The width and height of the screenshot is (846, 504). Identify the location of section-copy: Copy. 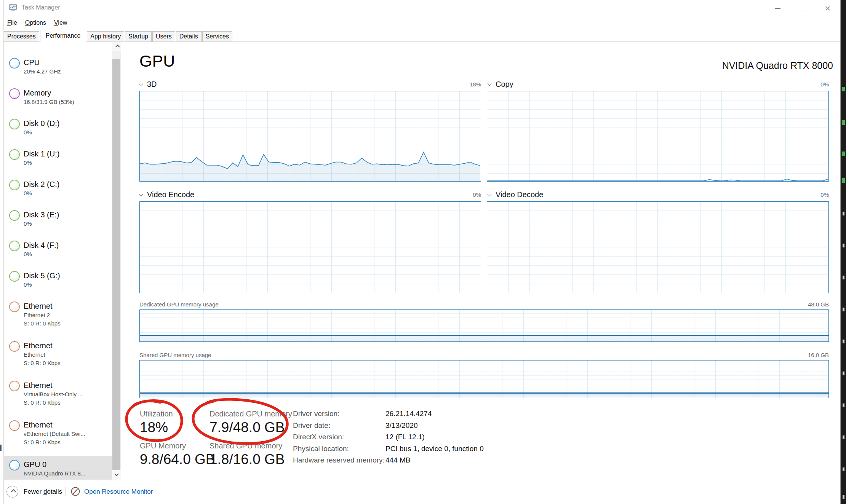
(501, 85).